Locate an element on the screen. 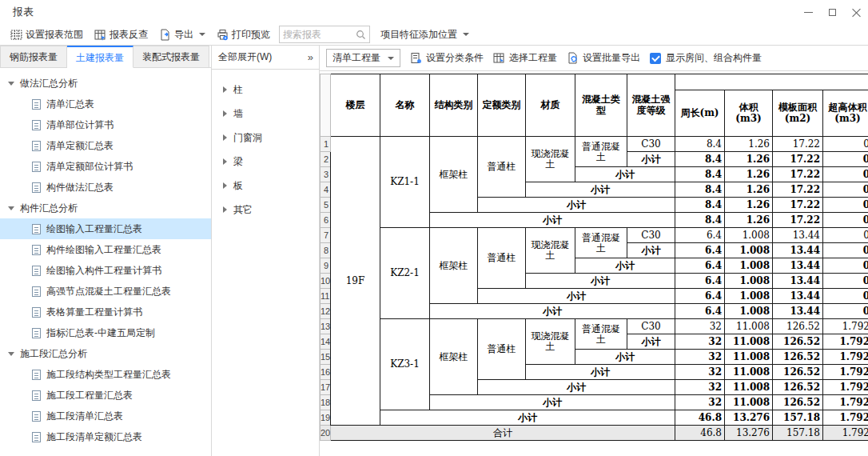 The height and width of the screenshot is (456, 868). report-item-label: 高强节点混凝土工程量汇总表 is located at coordinates (109, 291).